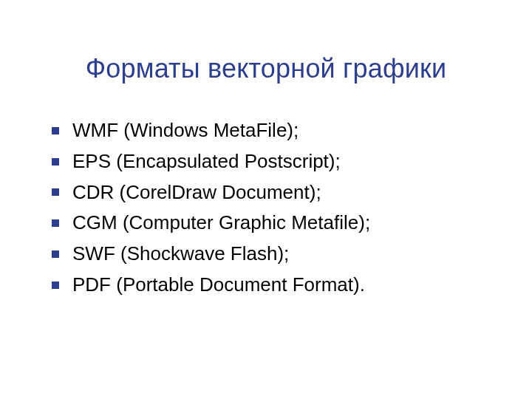  Describe the element at coordinates (185, 131) in the screenshot. I see `list-item-label: WMF (Windows MetaFile);` at that location.